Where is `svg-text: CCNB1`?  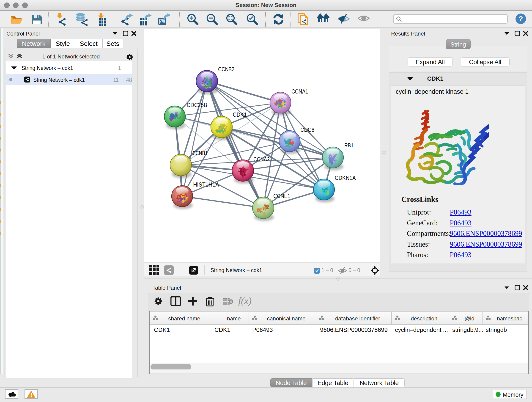
svg-text: CCNB1 is located at coordinates (200, 153).